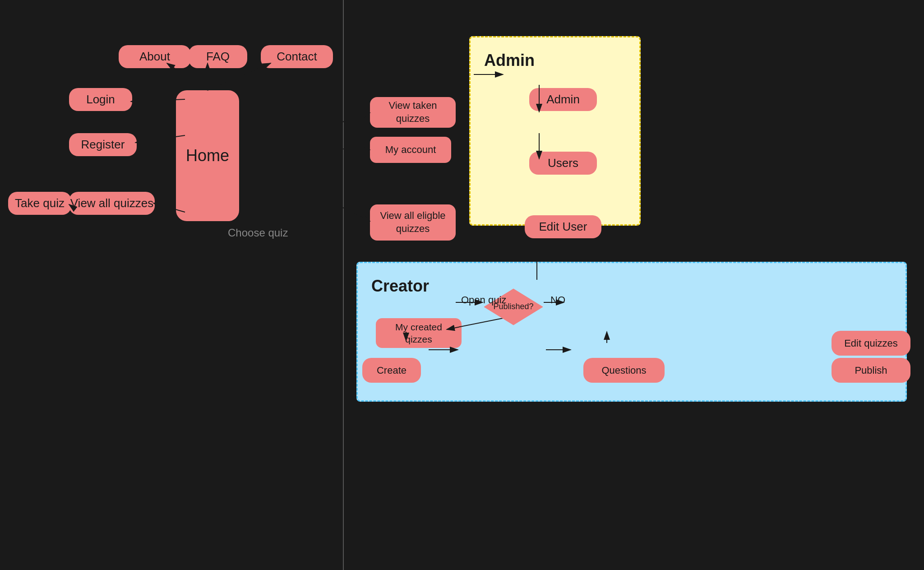 This screenshot has height=570, width=924. What do you see at coordinates (871, 370) in the screenshot?
I see `publish-button: Publish` at bounding box center [871, 370].